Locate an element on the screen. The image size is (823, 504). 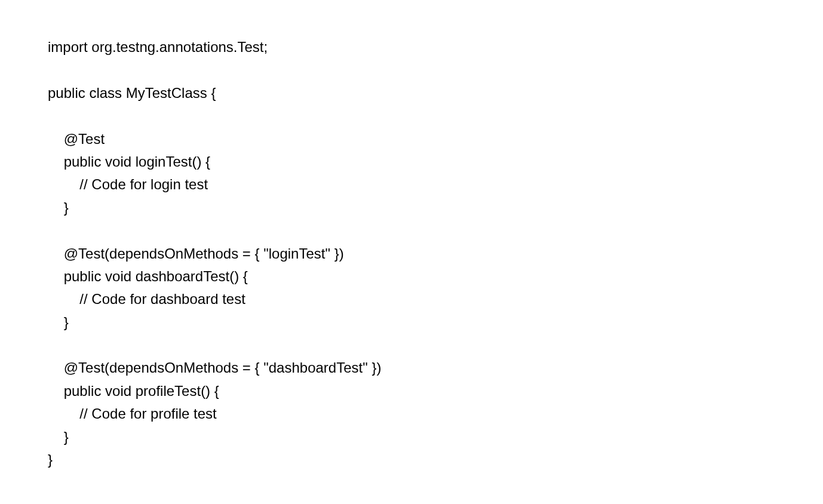
code-line: // Code for profile test is located at coordinates (133, 413).